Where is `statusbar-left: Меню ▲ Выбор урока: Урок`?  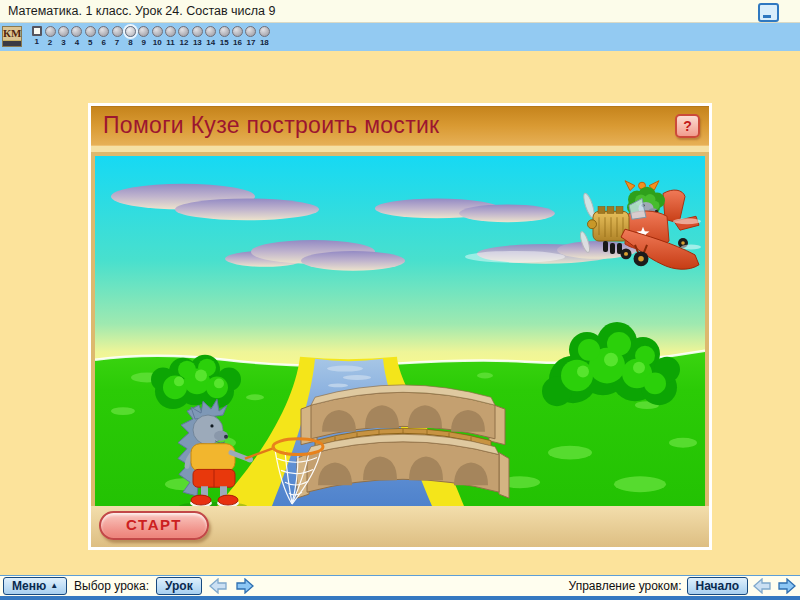 statusbar-left: Меню ▲ Выбор урока: Урок is located at coordinates (128, 586).